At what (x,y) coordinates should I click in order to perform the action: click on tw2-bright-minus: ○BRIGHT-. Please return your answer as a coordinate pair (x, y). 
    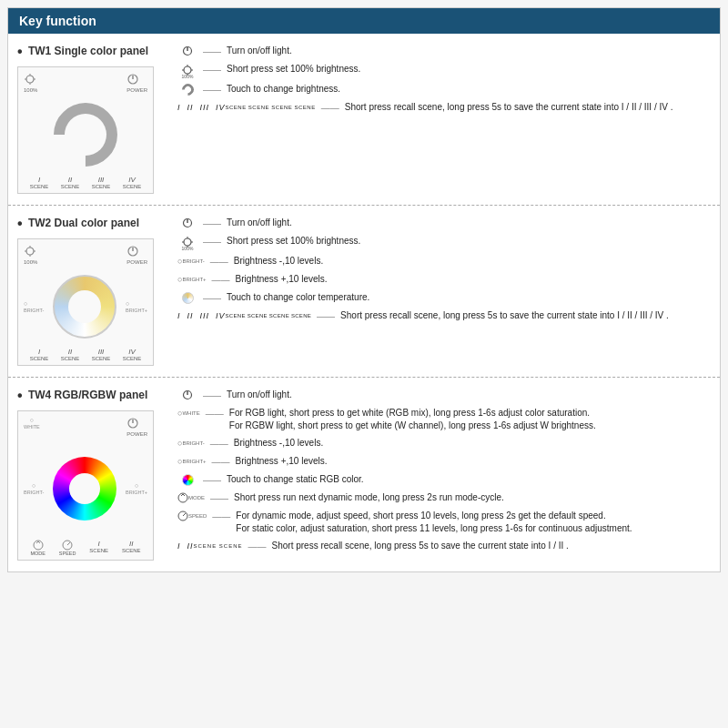
    Looking at the image, I should click on (34, 307).